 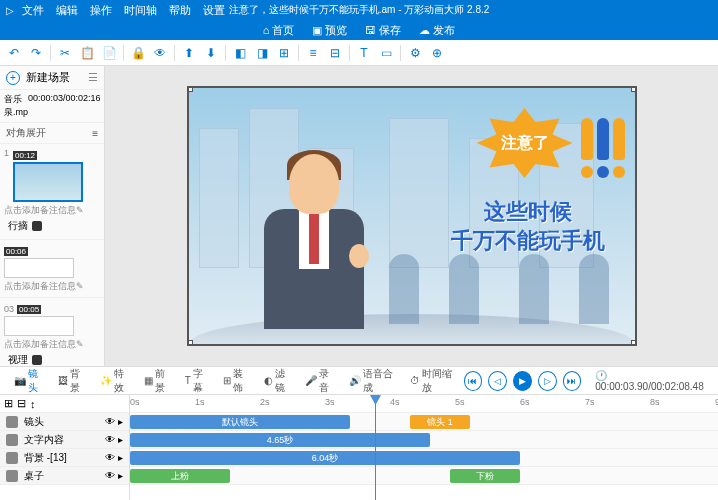 What do you see at coordinates (437, 53) in the screenshot?
I see `tool-icon: ⊕` at bounding box center [437, 53].